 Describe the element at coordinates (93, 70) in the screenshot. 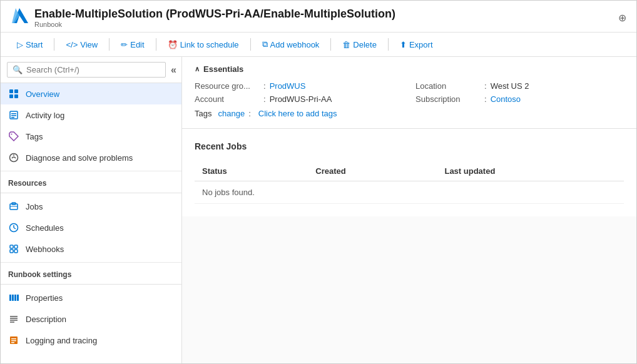

I see `search-input` at that location.